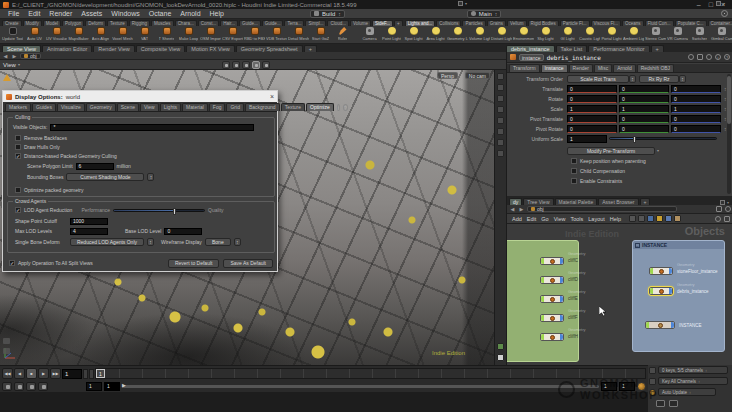 The height and width of the screenshot is (412, 732). Describe the element at coordinates (12, 34) in the screenshot. I see `shelf-tool: Update Toolset` at that location.